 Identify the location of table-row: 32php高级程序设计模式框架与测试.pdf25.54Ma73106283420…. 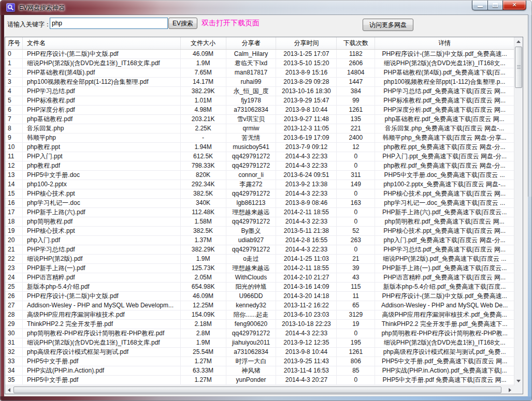
(260, 352).